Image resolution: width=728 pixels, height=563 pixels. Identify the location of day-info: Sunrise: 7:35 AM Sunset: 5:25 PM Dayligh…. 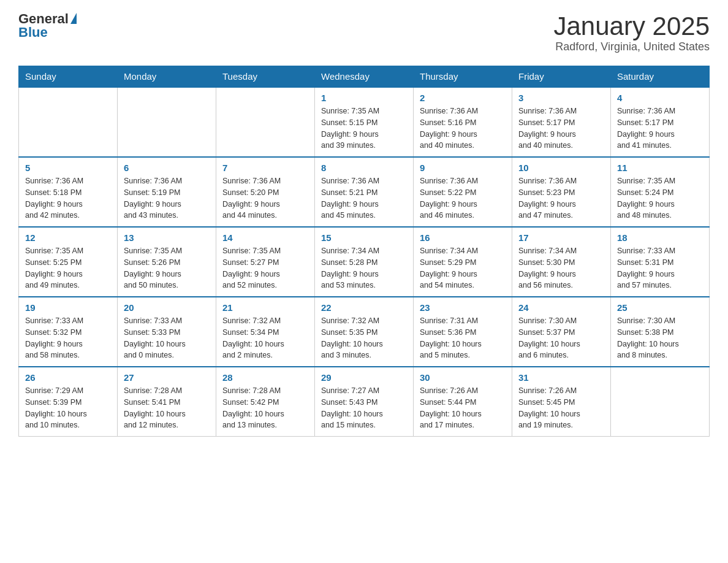
(68, 269).